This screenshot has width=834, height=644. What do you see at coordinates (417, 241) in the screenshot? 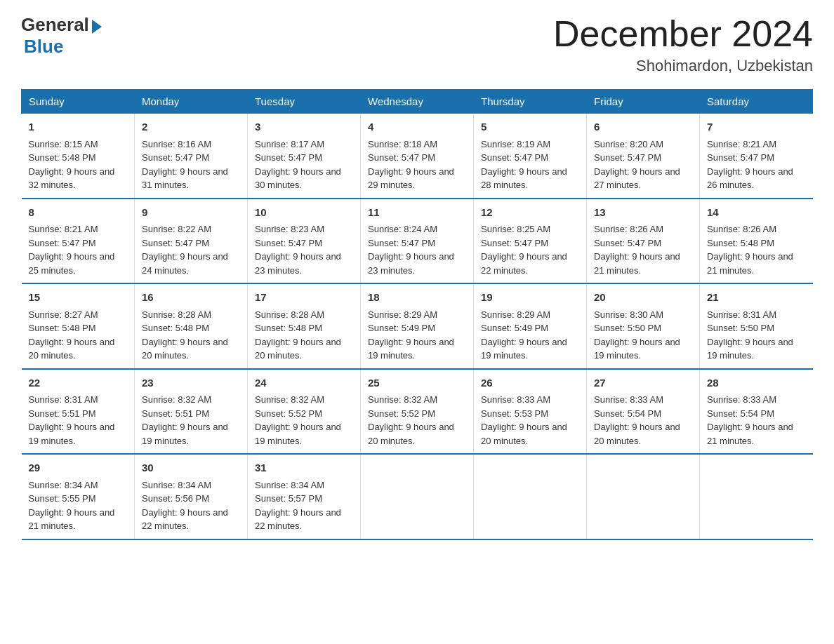
I see `calendar-week-2: 8 Sunrise: 8:21 AM Sunset: 5:47 PM Dayli…` at bounding box center [417, 241].